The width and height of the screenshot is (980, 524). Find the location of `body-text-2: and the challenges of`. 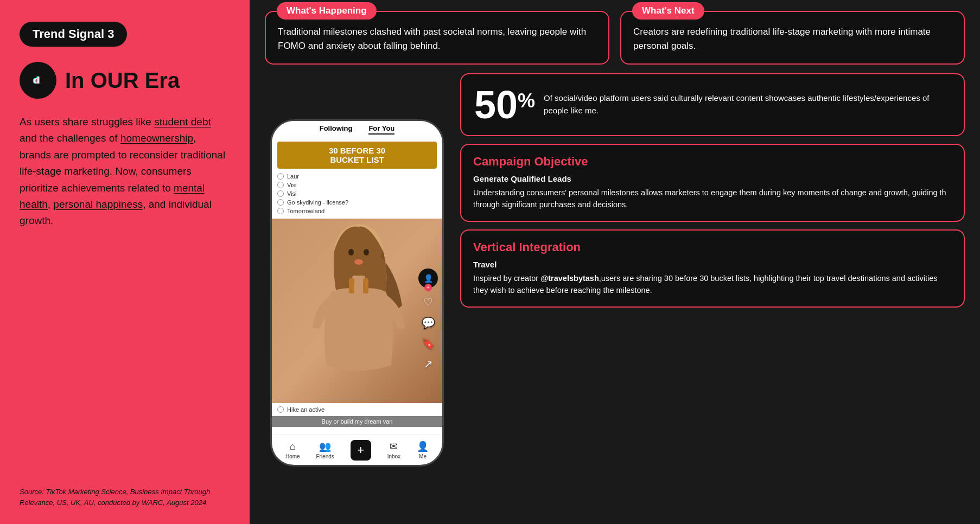

body-text-2: and the challenges of is located at coordinates (70, 138).